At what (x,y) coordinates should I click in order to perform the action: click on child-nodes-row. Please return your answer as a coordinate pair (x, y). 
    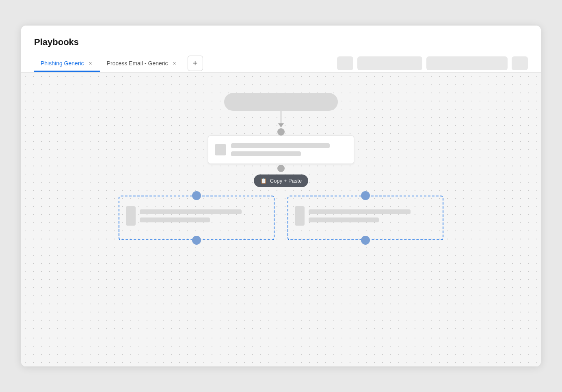
    Looking at the image, I should click on (281, 218).